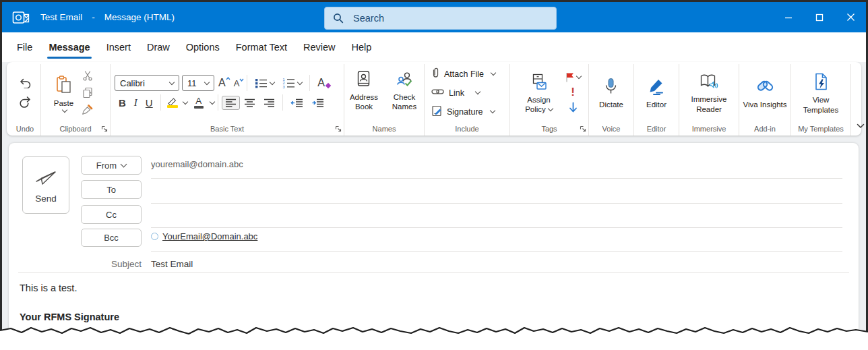 Image resolution: width=868 pixels, height=350 pixels. What do you see at coordinates (860, 129) in the screenshot?
I see `collapse-ribbon-button` at bounding box center [860, 129].